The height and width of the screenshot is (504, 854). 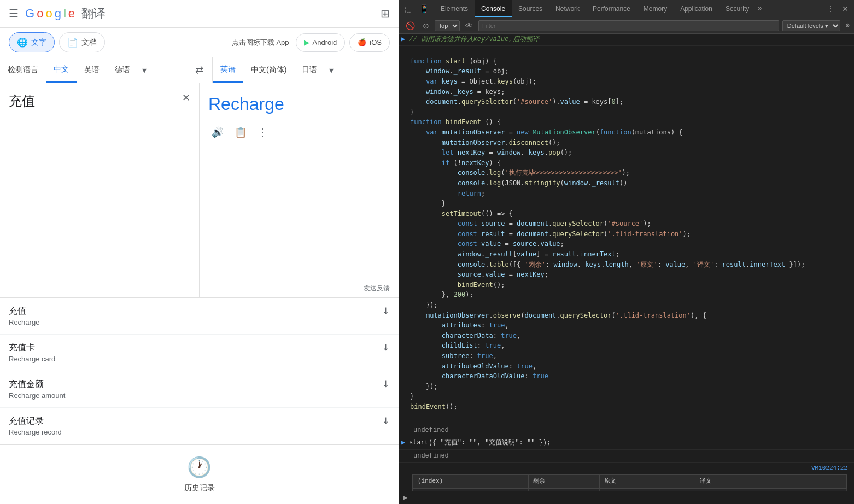 What do you see at coordinates (370, 43) in the screenshot?
I see `ios-button: 🍎 iOS` at bounding box center [370, 43].